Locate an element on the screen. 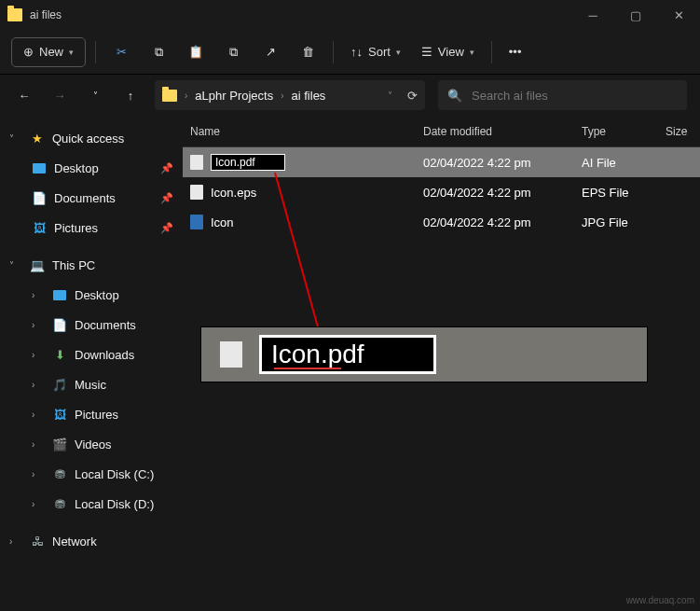 This screenshot has height=611, width=700. cut-button: ✂ is located at coordinates (121, 52).